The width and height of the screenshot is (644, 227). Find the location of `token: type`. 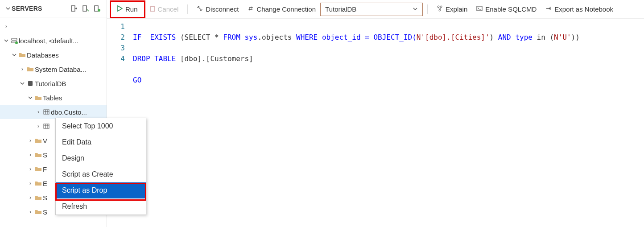

token: type is located at coordinates (524, 37).